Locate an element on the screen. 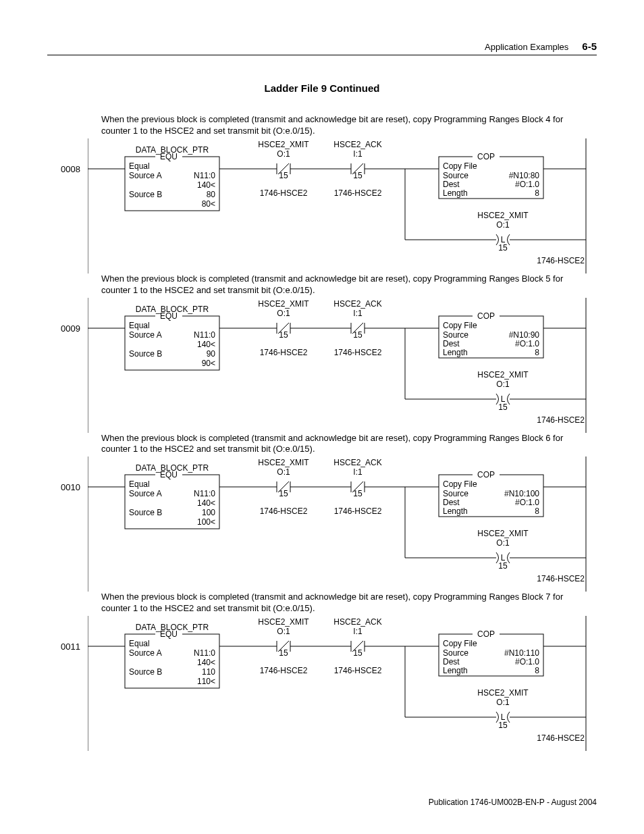 The width and height of the screenshot is (644, 834). rung-body: 0011DATA_BLOCK_PTREQUEqualSource AN11:01… is located at coordinates (329, 683).